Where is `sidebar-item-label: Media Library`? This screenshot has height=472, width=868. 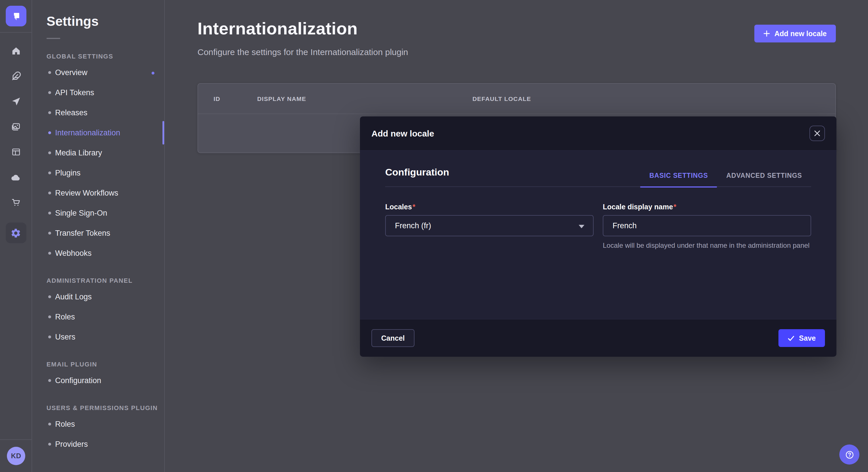 sidebar-item-label: Media Library is located at coordinates (79, 153).